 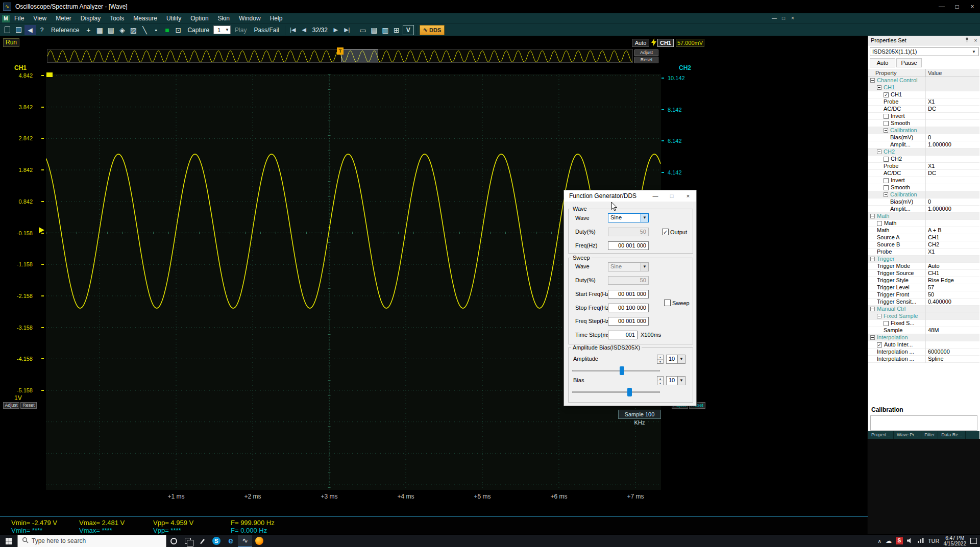 What do you see at coordinates (628, 218) in the screenshot?
I see `wave-select: Sine ▼` at bounding box center [628, 218].